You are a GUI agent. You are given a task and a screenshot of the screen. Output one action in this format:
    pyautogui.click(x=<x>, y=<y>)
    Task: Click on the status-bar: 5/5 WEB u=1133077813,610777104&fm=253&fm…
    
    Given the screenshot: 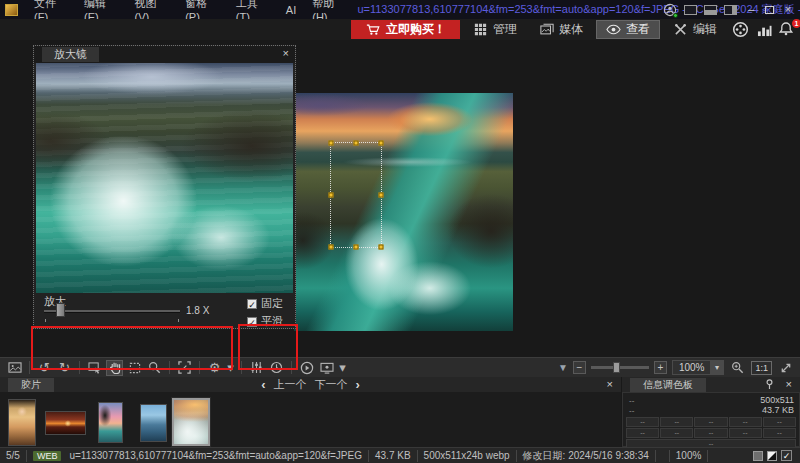 What is the action you would take?
    pyautogui.click(x=400, y=455)
    